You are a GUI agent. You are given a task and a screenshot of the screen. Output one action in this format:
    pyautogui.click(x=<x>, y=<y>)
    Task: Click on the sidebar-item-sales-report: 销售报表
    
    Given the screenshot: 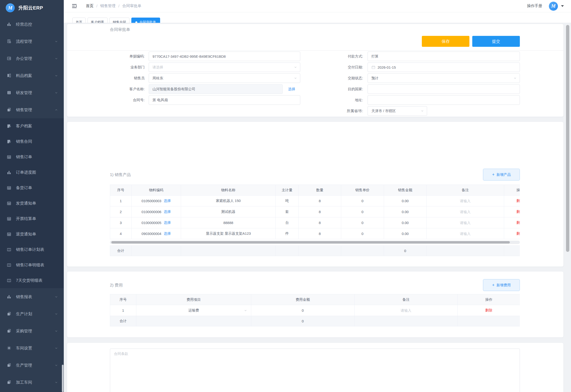 What is the action you would take?
    pyautogui.click(x=32, y=297)
    